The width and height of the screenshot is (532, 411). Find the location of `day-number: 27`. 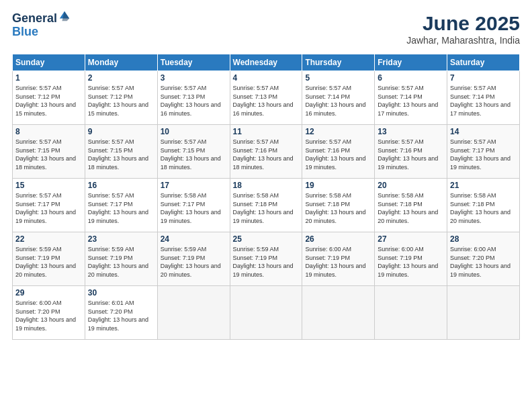

day-number: 27 is located at coordinates (411, 239).